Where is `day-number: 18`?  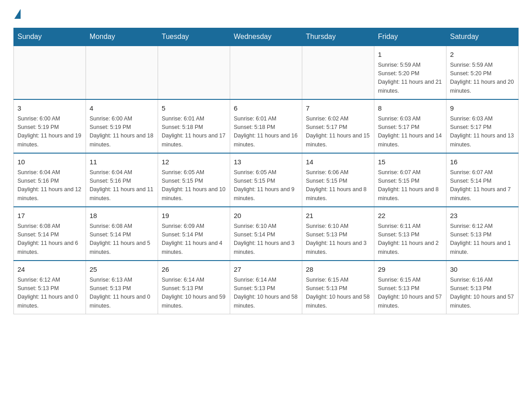
day-number: 18 is located at coordinates (122, 216).